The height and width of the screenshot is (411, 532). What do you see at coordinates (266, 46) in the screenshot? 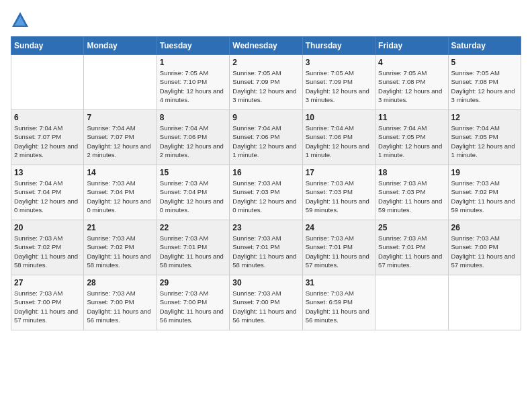
I see `days-header-row: SundayMondayTuesdayWednesdayThursdayFrid…` at bounding box center [266, 46].